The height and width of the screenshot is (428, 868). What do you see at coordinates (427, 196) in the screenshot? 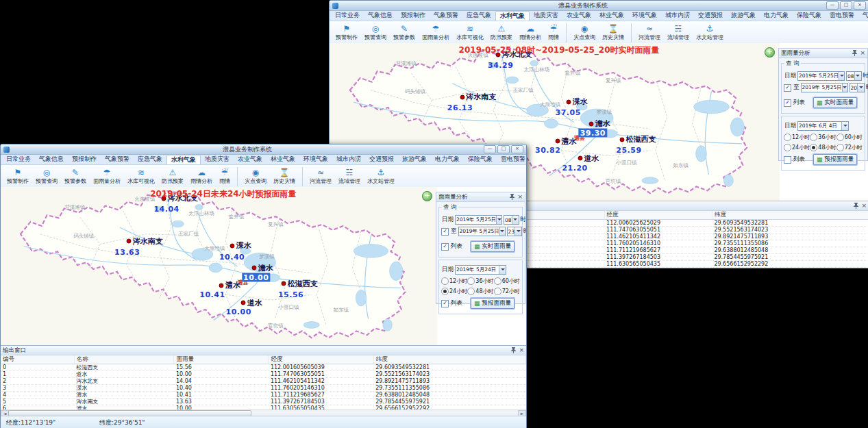
I see `map-zoom-button: +` at bounding box center [427, 196].